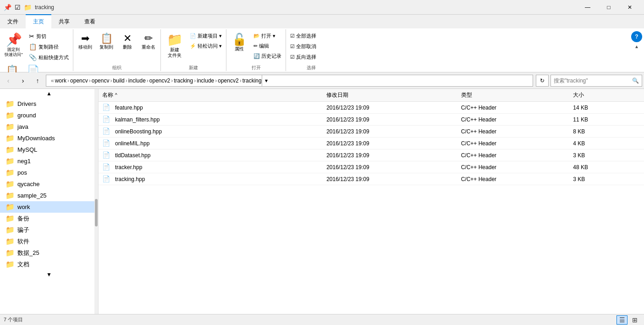 The width and height of the screenshot is (644, 325). I want to click on file-row: 📄 tracker.hpp 2016/12/23 19:09 C/C++ Hea…, so click(371, 167).